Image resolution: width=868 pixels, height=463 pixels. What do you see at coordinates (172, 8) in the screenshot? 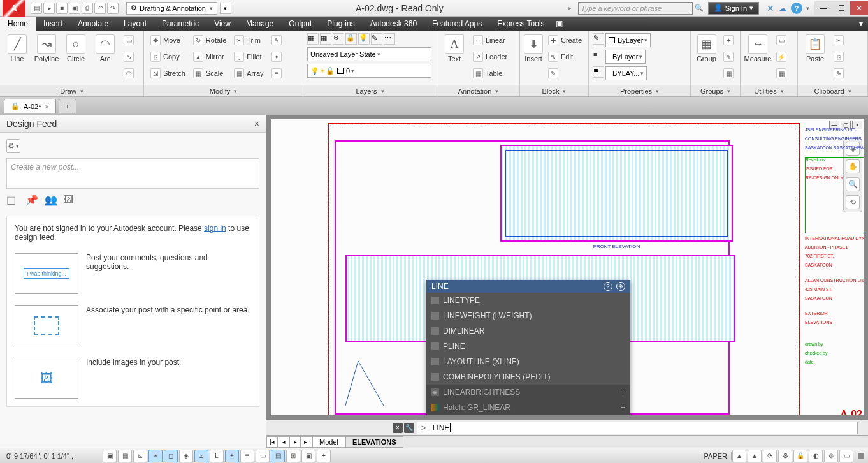
I see `workspace-dropdown: ⚙ Drafting & Annotation` at bounding box center [172, 8].